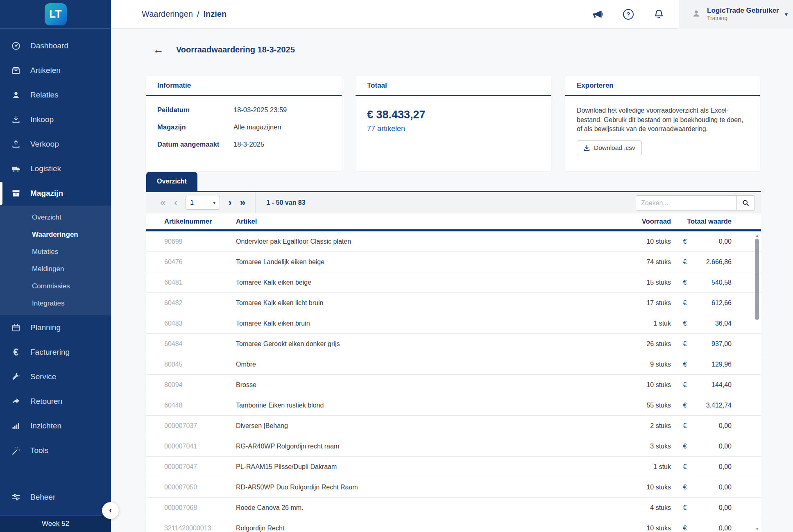  What do you see at coordinates (56, 95) in the screenshot?
I see `sidebar-item-relaties: Relaties` at bounding box center [56, 95].